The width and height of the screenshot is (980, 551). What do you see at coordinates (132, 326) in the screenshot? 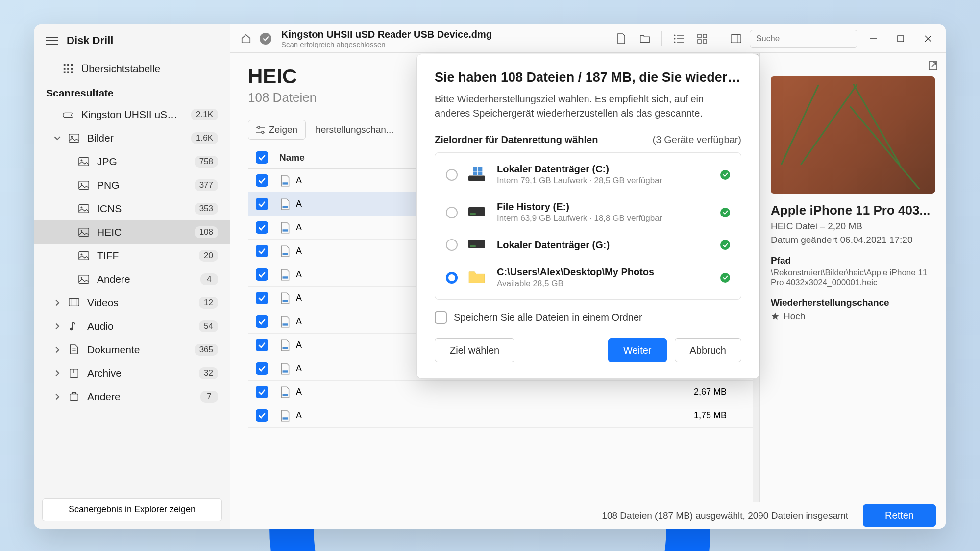
I see `sidebar-item-audio: Audio 54` at bounding box center [132, 326].